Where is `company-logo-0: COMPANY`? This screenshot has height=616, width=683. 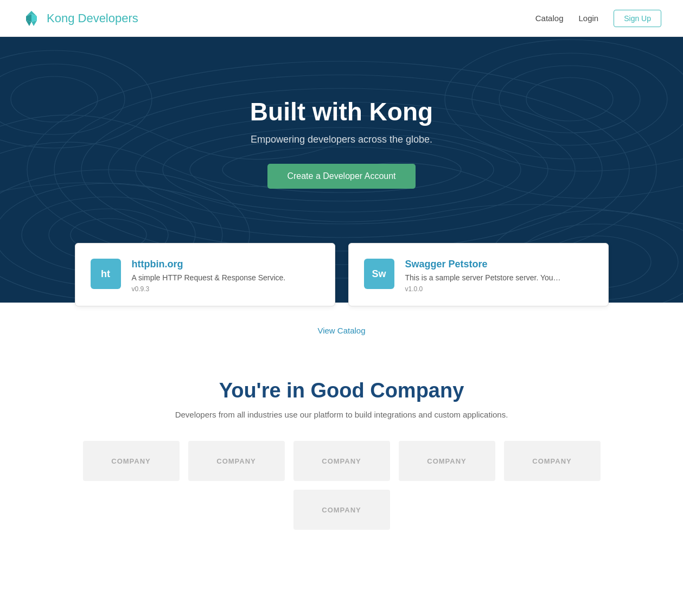
company-logo-0: COMPANY is located at coordinates (131, 461).